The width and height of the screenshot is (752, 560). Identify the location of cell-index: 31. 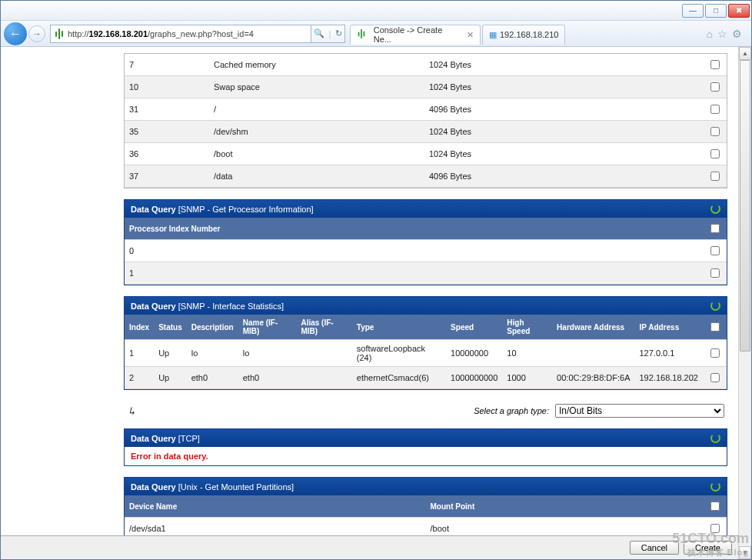
(167, 109).